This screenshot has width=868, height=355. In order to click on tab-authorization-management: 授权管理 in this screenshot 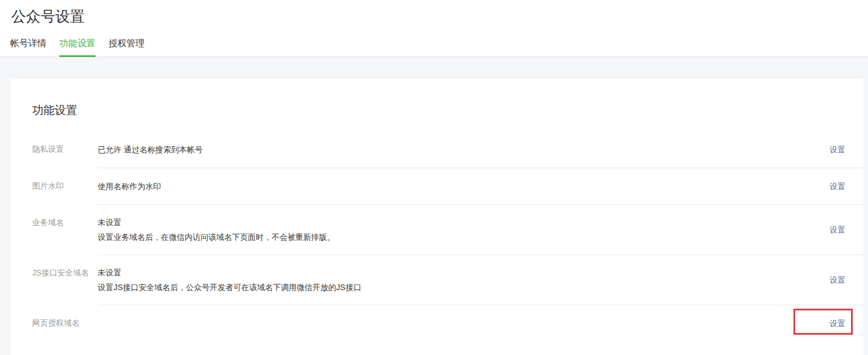, I will do `click(127, 47)`.